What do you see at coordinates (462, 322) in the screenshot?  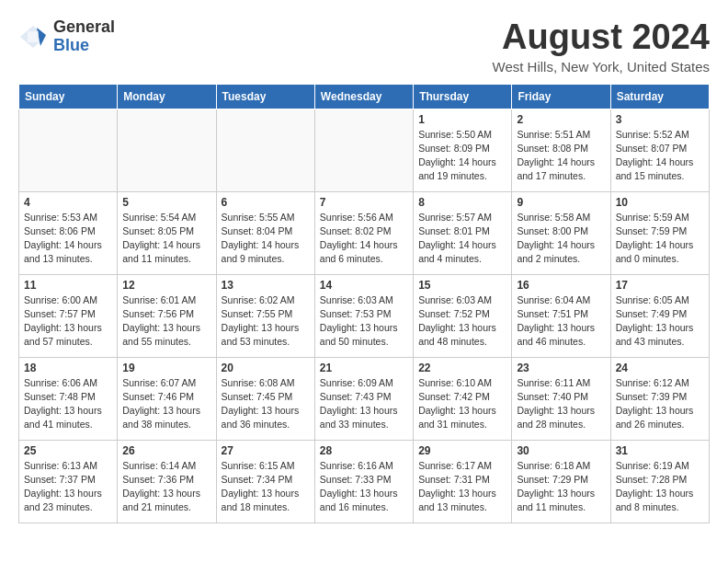 I see `day-detail: Sunrise: 6:03 AM Sunset: 7:52 PM Dayligh…` at bounding box center [462, 322].